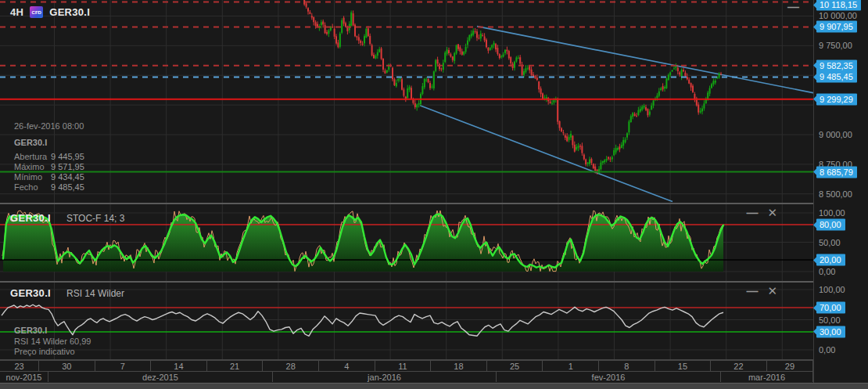 The width and height of the screenshot is (868, 389). I want to click on x-axis-months: nov-2015dez-2015jan-2016fev-2016mar-2016, so click(407, 377).